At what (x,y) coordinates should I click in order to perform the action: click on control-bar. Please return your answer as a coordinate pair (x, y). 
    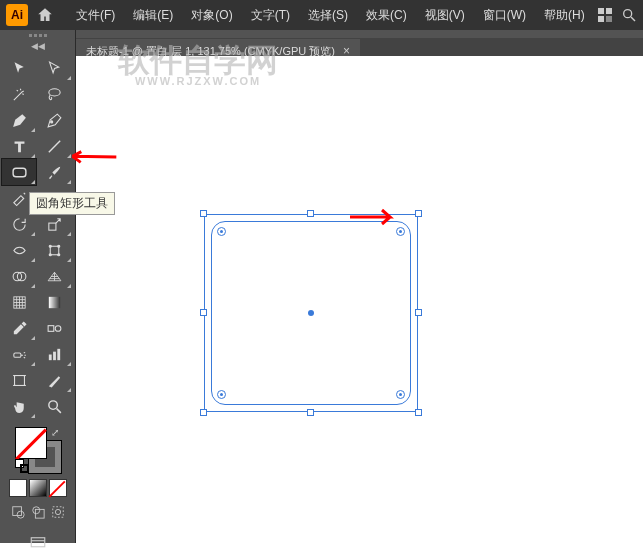
    Looking at the image, I should click on (360, 34).